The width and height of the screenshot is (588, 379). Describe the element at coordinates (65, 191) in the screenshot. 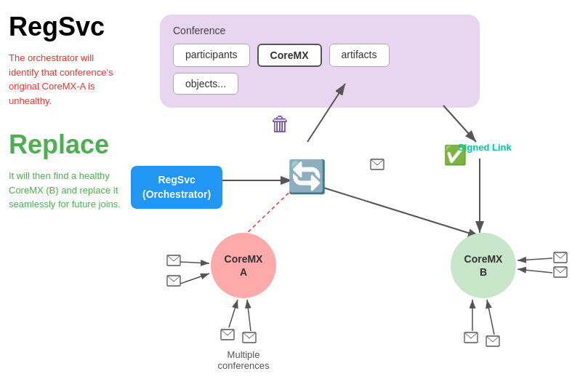

I see `description-replace: It will then find a healthy CoreMX (B) a…` at that location.